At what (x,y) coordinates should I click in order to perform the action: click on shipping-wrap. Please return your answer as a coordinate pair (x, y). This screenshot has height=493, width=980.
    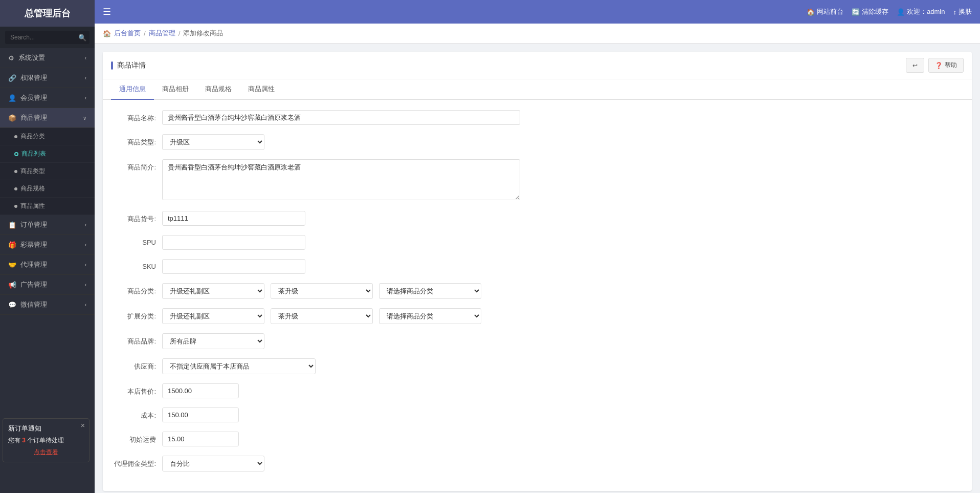
    Looking at the image, I should click on (341, 439).